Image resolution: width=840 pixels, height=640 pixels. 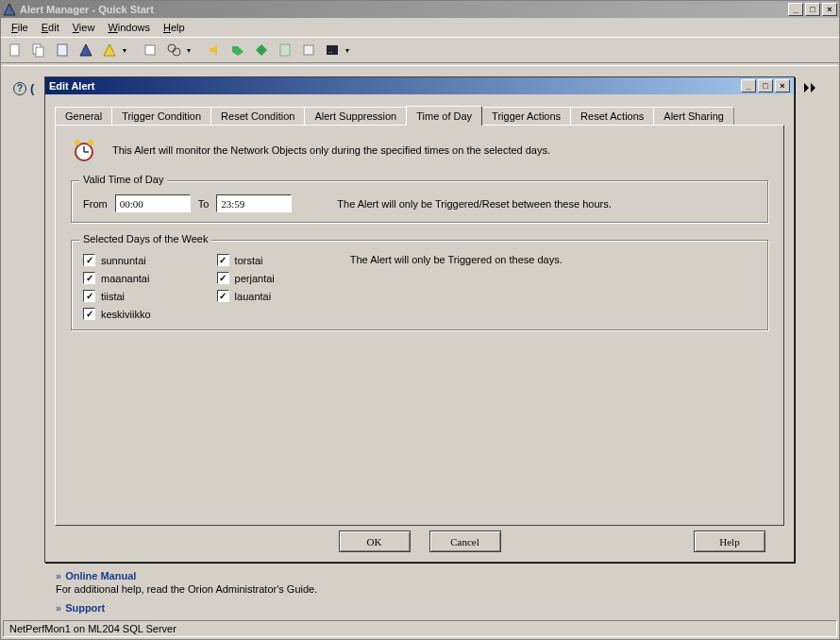 I want to click on menu-edit: Edit, so click(x=51, y=27).